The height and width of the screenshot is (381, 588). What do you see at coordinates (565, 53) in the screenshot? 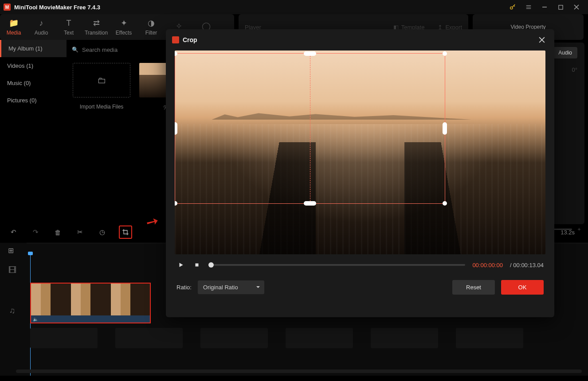
I see `property-tab-audio: Audio` at bounding box center [565, 53].